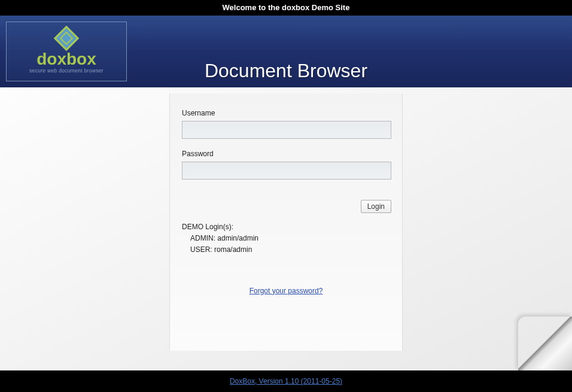 Image resolution: width=572 pixels, height=392 pixels. What do you see at coordinates (376, 206) in the screenshot?
I see `login-button: Login` at bounding box center [376, 206].